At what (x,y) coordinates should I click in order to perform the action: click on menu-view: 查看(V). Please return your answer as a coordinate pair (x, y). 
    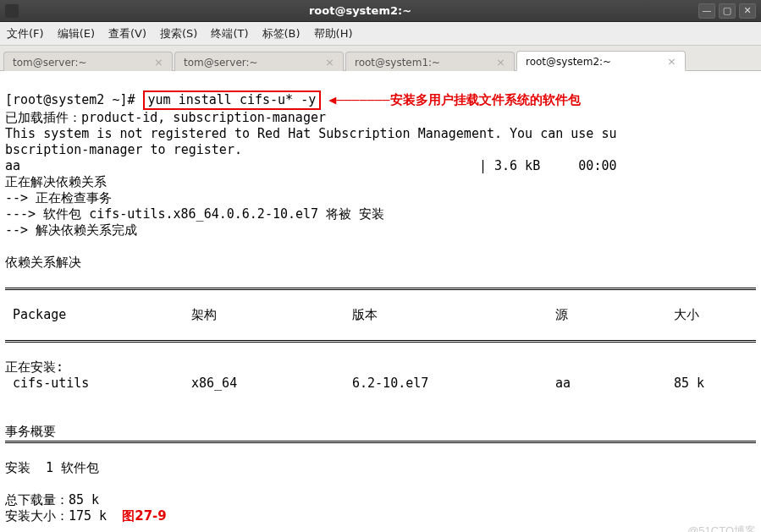
    Looking at the image, I should click on (127, 34).